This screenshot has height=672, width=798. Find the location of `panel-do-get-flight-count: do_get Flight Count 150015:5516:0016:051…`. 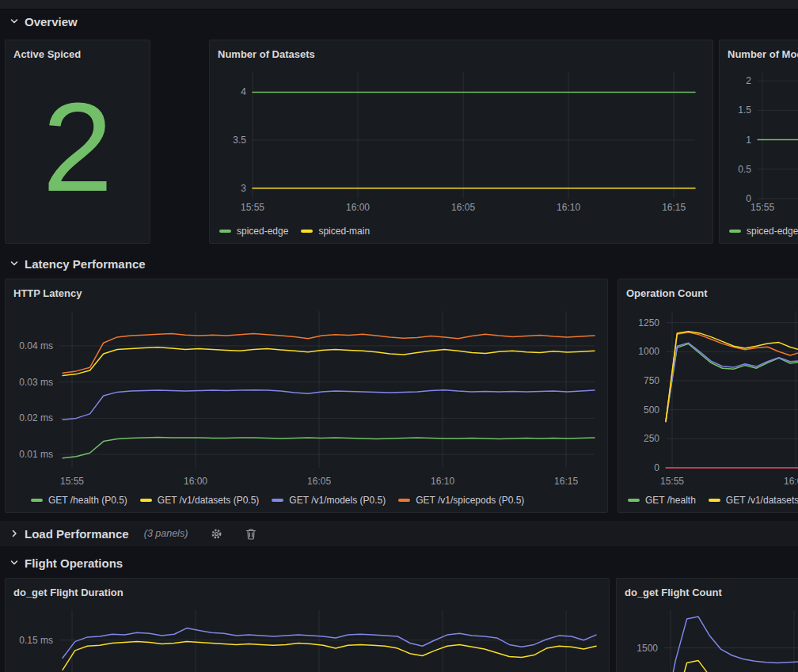

panel-do-get-flight-count: do_get Flight Count 150015:5516:0016:051… is located at coordinates (707, 625).